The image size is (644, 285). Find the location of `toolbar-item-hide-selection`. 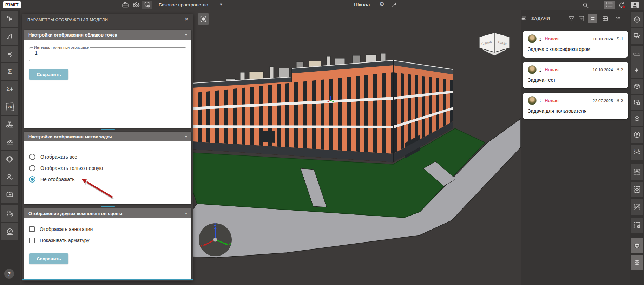

toolbar-item-hide-selection is located at coordinates (637, 207).